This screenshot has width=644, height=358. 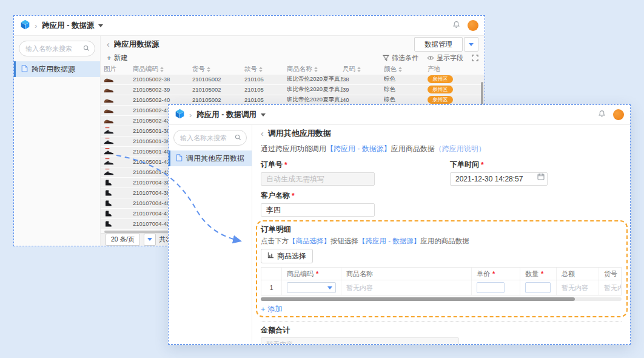 I want to click on column-header: 产地, so click(x=450, y=69).